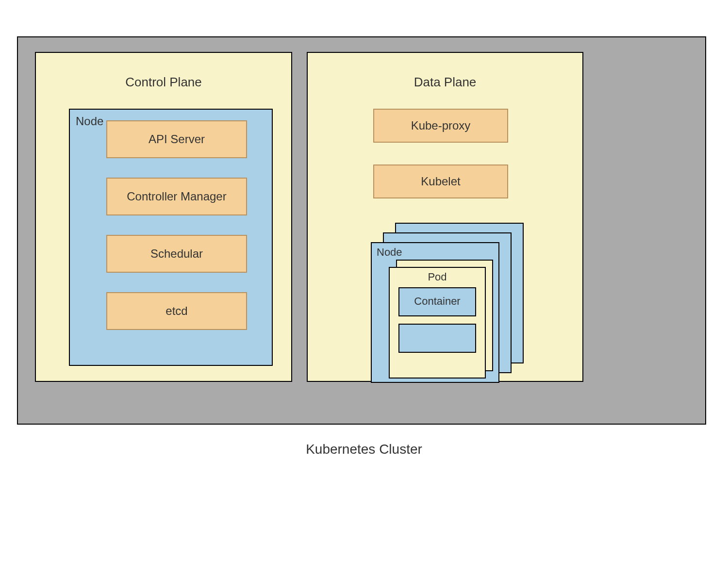  I want to click on component-controller-manager: Controller Manager, so click(177, 197).